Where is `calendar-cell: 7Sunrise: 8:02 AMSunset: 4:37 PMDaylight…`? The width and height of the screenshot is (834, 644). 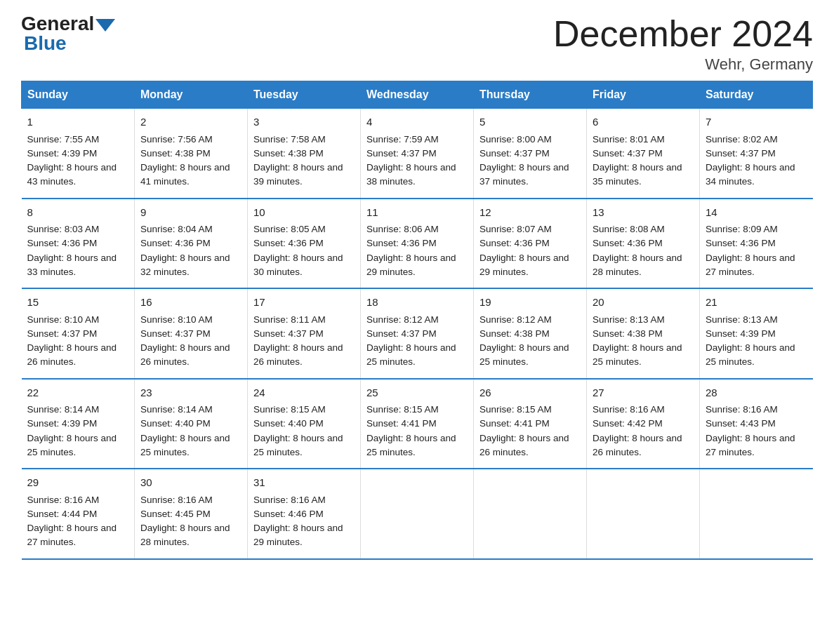
calendar-cell: 7Sunrise: 8:02 AMSunset: 4:37 PMDaylight… is located at coordinates (757, 154).